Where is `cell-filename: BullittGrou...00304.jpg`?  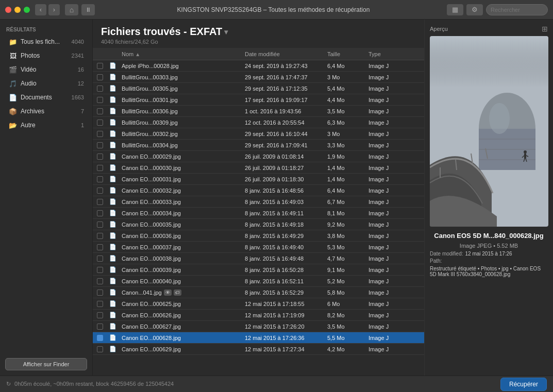
cell-filename: BullittGrou...00304.jpg is located at coordinates (183, 145).